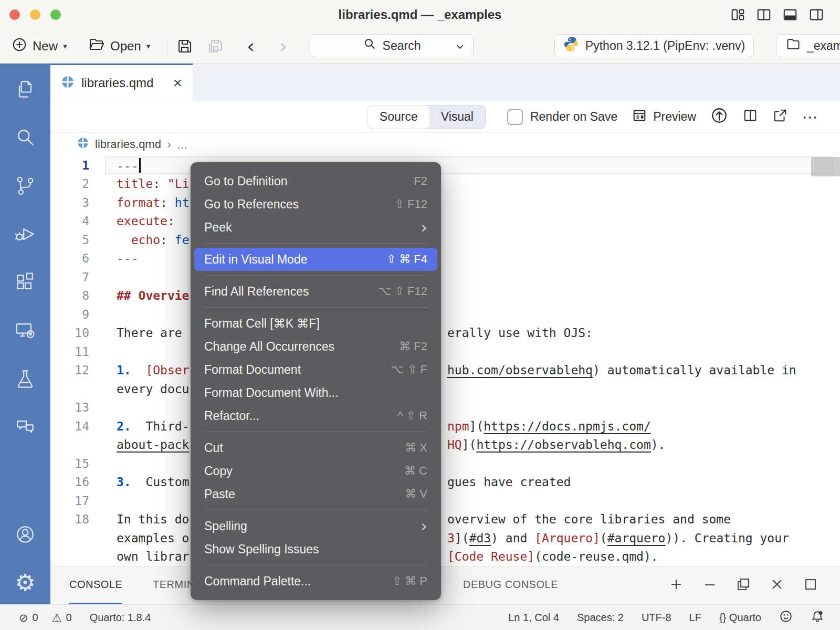  I want to click on open-in-new-window-icon, so click(780, 117).